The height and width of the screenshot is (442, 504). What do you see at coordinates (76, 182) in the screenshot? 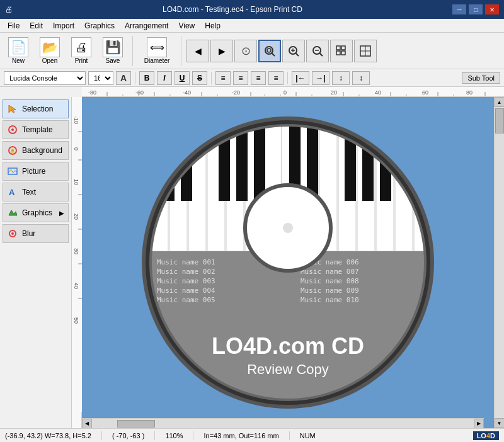
I see `svg-text: 10` at bounding box center [76, 182].